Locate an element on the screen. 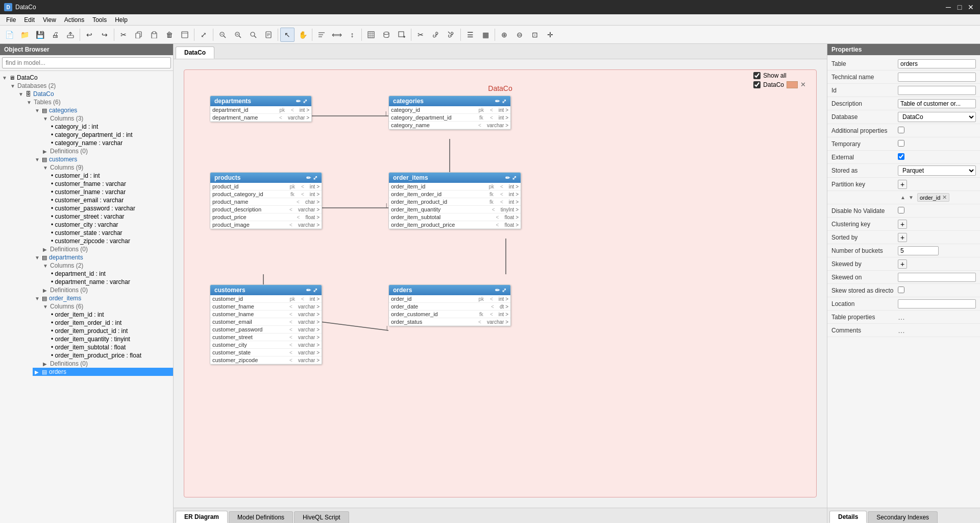 Image resolution: width=980 pixels, height=523 pixels. tree-row-order-items-cols: ▼ Columns (6) is located at coordinates (107, 306).